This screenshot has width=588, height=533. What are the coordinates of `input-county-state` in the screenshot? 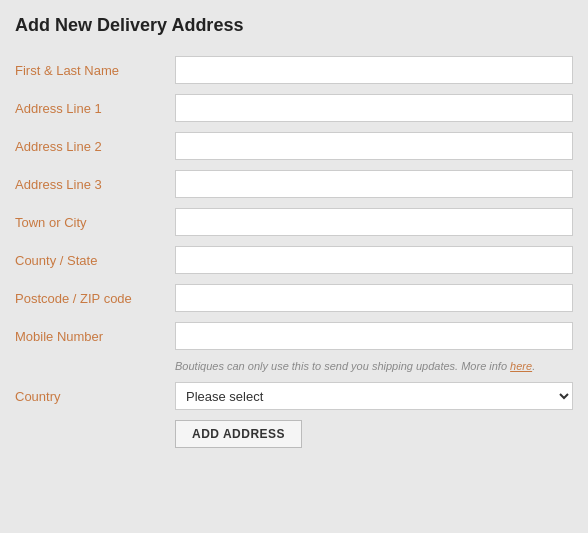 It's located at (374, 260).